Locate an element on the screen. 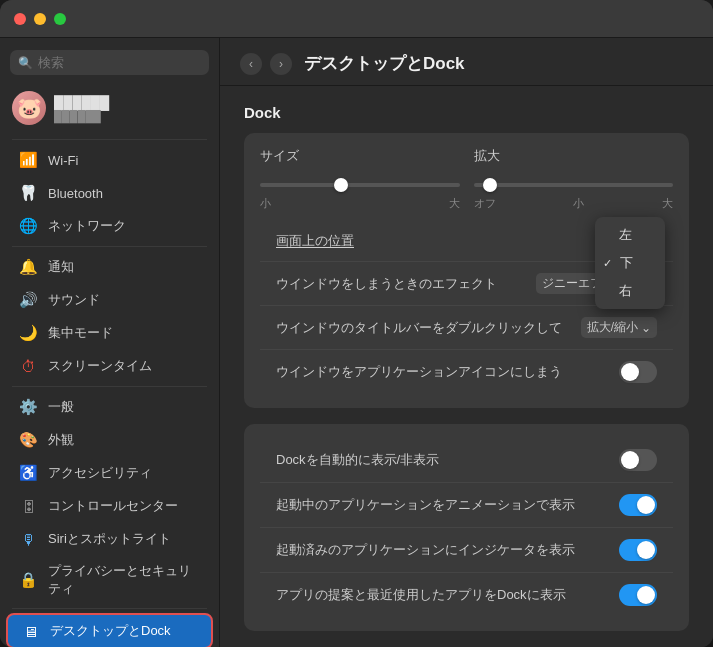 The image size is (713, 647). sidebar-item-label: プライバシーとセキュリティ is located at coordinates (124, 580).